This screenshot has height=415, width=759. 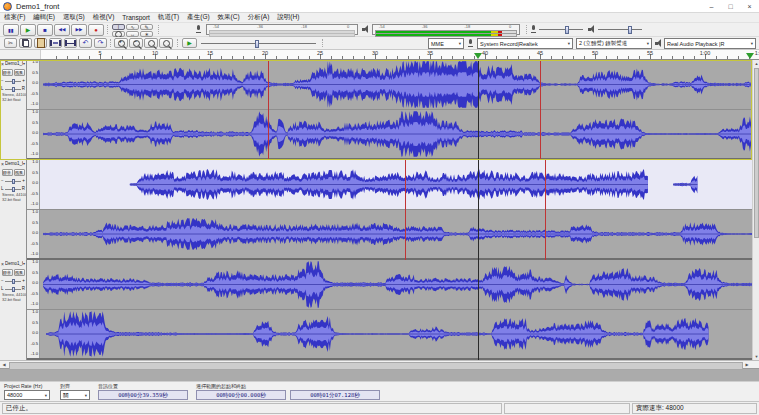 What do you see at coordinates (40, 43) in the screenshot?
I see `paste-button` at bounding box center [40, 43].